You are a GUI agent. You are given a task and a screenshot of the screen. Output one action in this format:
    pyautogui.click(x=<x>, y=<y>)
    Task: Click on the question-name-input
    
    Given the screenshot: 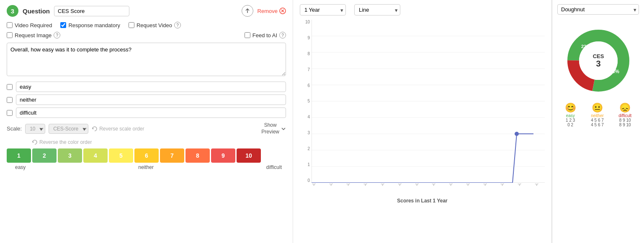 What is the action you would take?
    pyautogui.click(x=92, y=11)
    